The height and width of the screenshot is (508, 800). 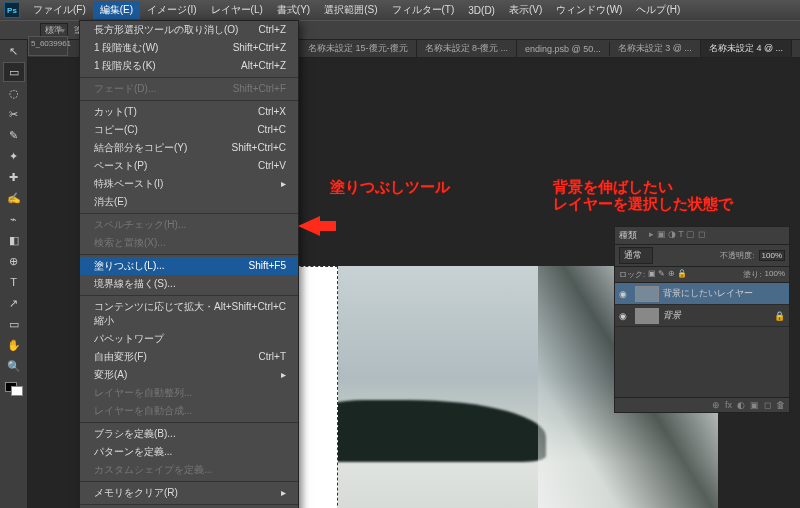 I want to click on menu-item: 検索と置換(X)..., so click(x=189, y=243).